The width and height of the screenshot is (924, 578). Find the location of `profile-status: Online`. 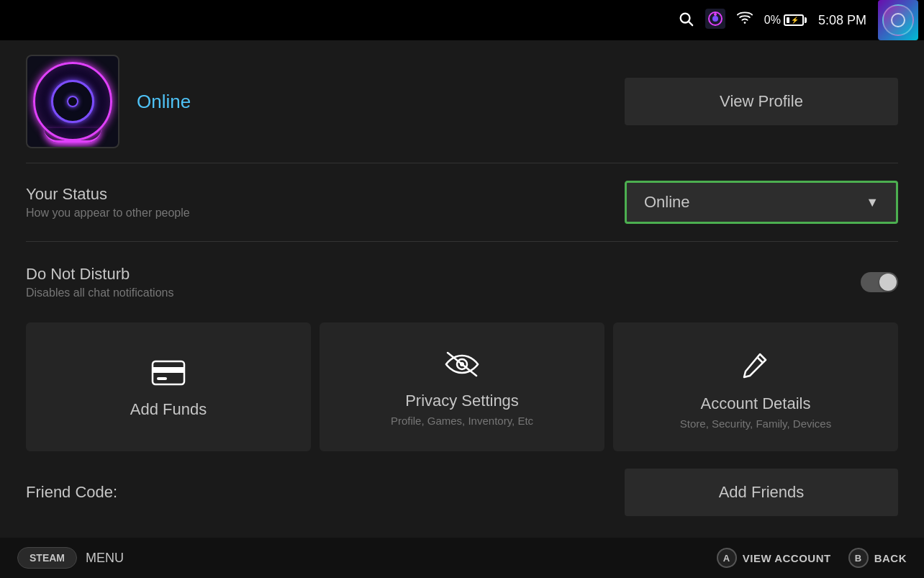

profile-status: Online is located at coordinates (164, 102).